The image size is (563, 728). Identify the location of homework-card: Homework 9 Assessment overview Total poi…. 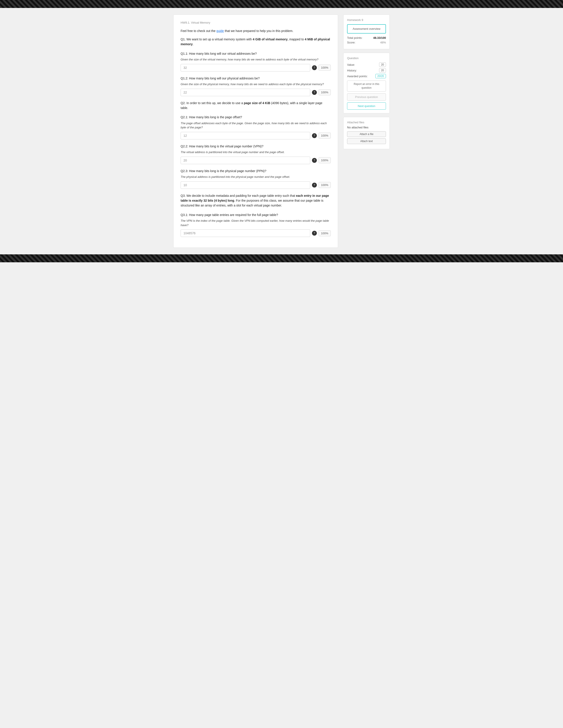
(366, 32).